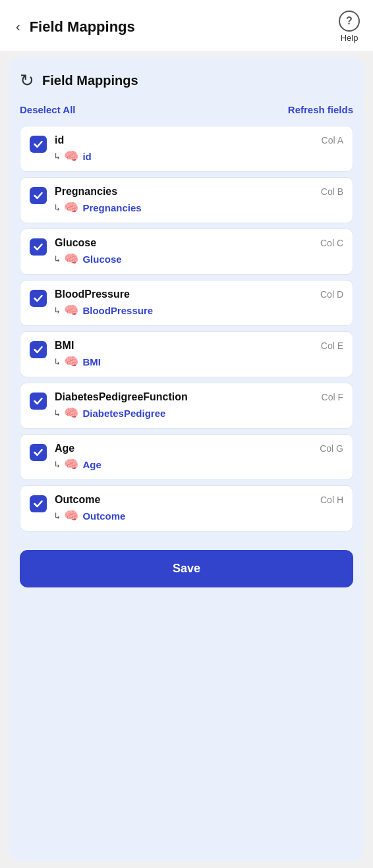 The height and width of the screenshot is (868, 373). Describe the element at coordinates (199, 243) in the screenshot. I see `field-top-row-2: Glucose Col C` at that location.